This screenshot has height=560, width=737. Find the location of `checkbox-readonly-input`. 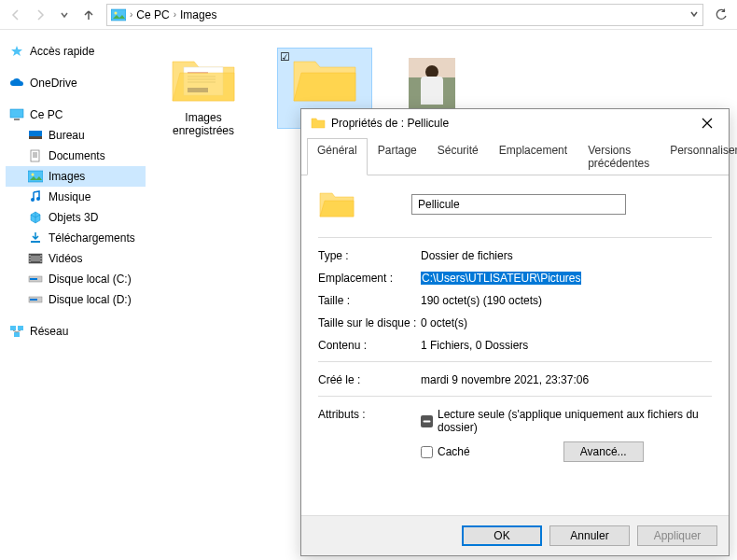

checkbox-readonly-input is located at coordinates (427, 422).